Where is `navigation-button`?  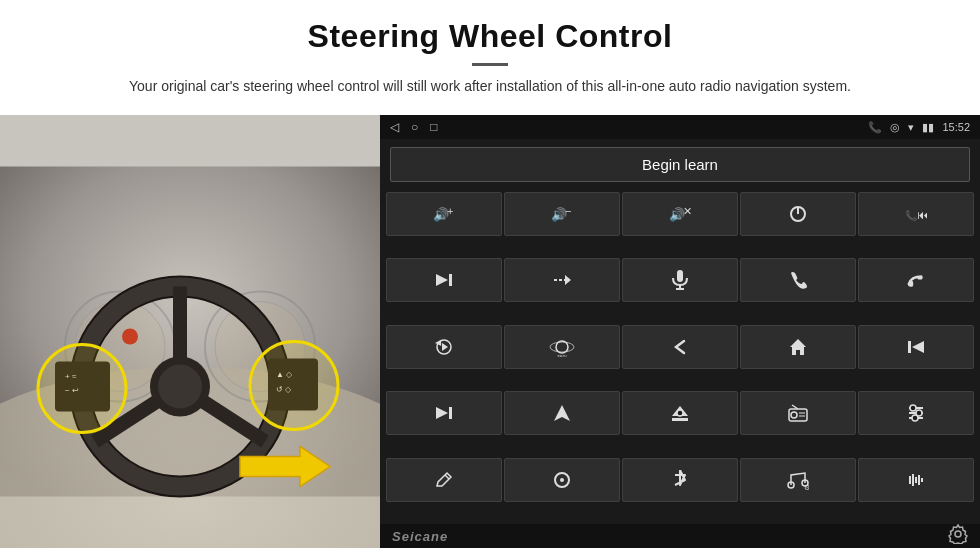 navigation-button is located at coordinates (562, 413).